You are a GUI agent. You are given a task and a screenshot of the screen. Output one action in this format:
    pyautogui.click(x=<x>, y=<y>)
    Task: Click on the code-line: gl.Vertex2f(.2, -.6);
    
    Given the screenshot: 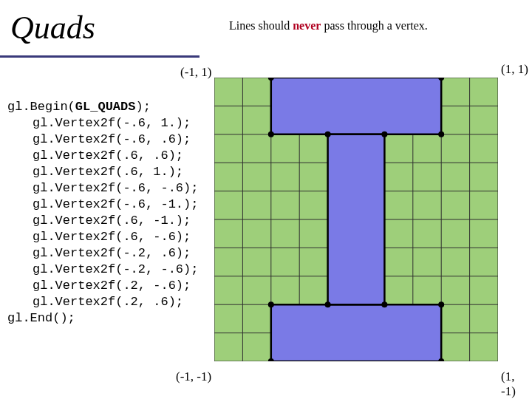 What is the action you would take?
    pyautogui.click(x=99, y=285)
    